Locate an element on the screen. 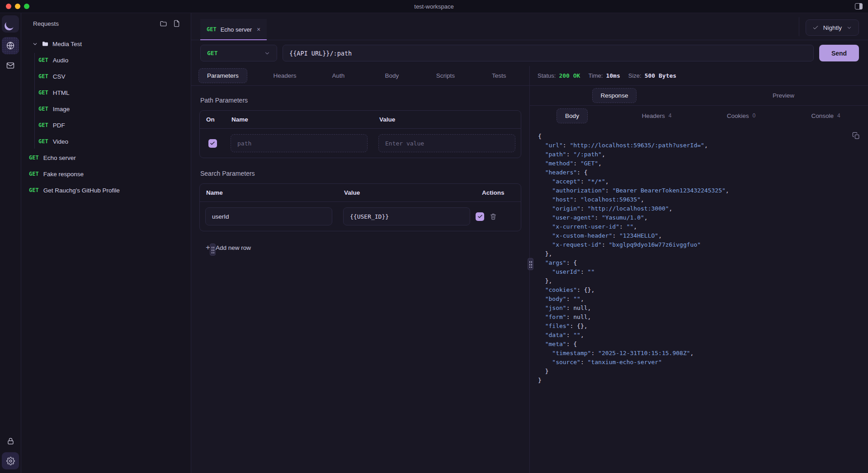  tab-label: Body is located at coordinates (572, 116).